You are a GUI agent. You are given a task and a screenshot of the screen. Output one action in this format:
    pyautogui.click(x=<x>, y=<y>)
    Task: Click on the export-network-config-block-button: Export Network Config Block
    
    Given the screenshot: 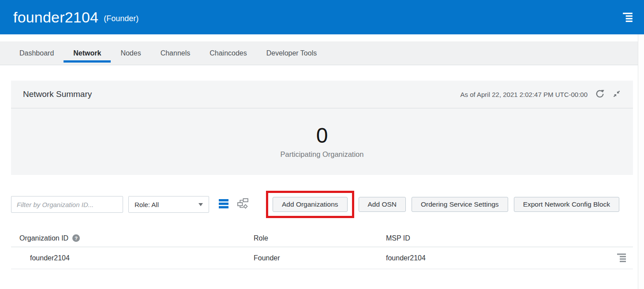 What is the action you would take?
    pyautogui.click(x=566, y=204)
    